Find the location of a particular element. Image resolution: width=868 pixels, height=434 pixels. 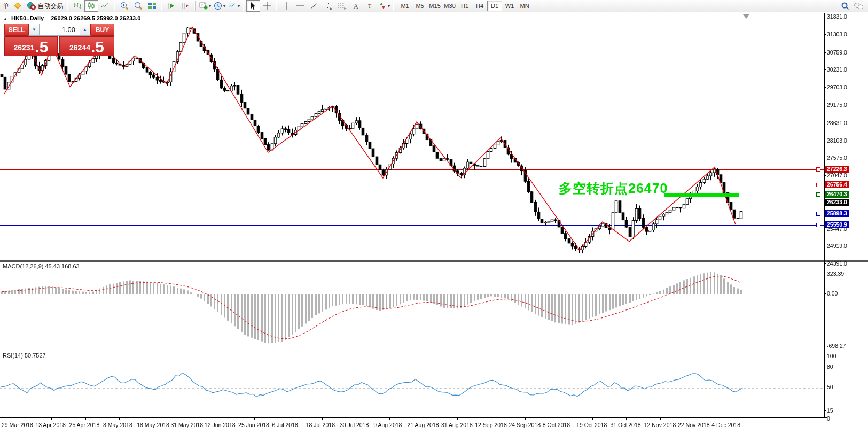

timeframe-toolbar: M1M5M15M30H1H4D1W1MN is located at coordinates (465, 6).